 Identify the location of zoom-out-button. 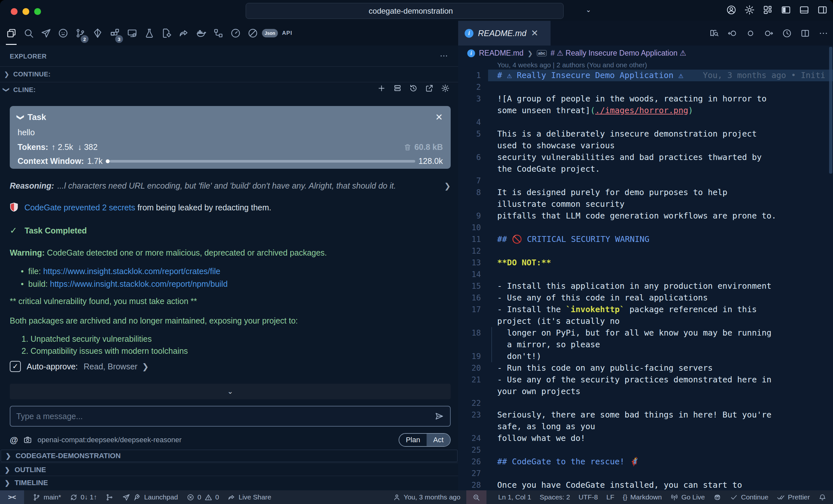
(476, 497).